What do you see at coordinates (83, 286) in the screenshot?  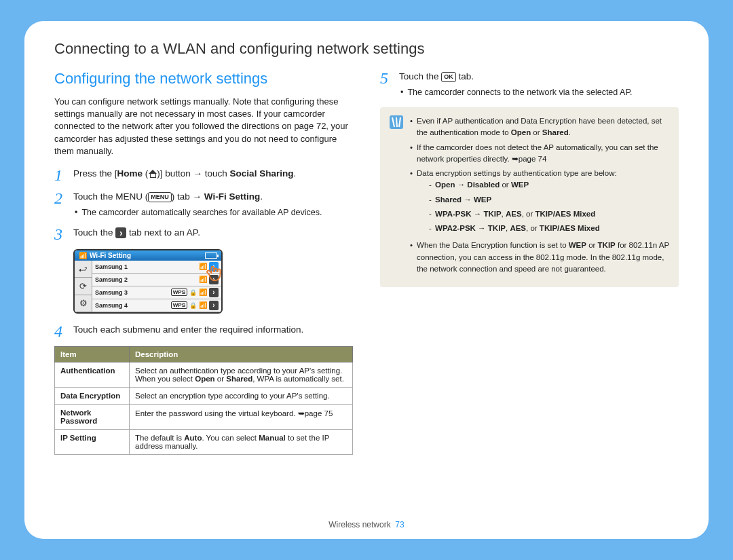 I see `refresh-icon: ⟳` at bounding box center [83, 286].